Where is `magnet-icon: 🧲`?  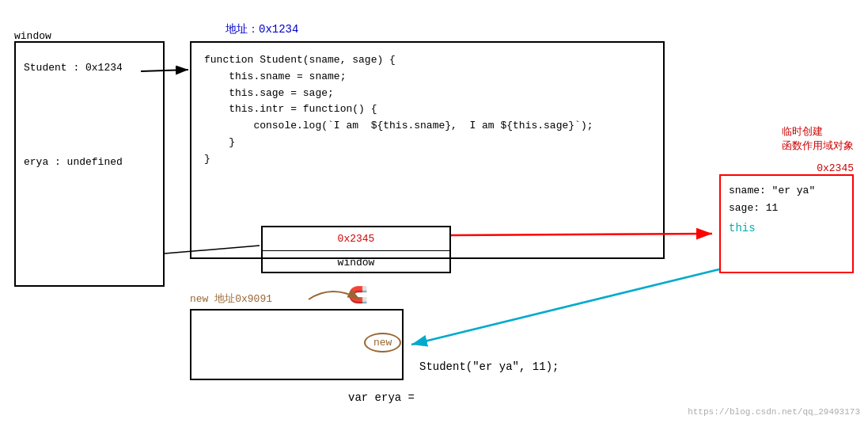 magnet-icon: 🧲 is located at coordinates (358, 295).